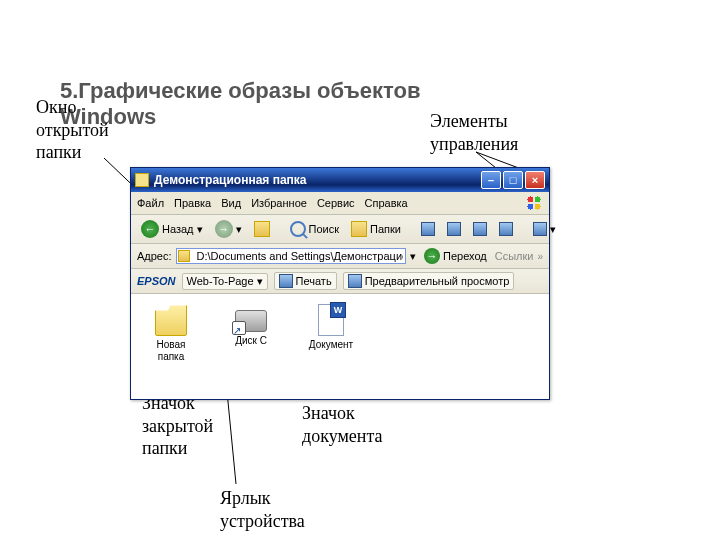 Image resolution: width=720 pixels, height=540 pixels. Describe the element at coordinates (340, 346) in the screenshot. I see `content-area: Новая папка Диск С Документ` at that location.